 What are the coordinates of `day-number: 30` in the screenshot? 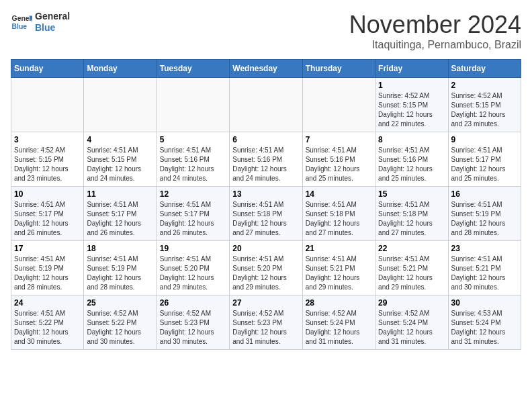 It's located at (485, 303).